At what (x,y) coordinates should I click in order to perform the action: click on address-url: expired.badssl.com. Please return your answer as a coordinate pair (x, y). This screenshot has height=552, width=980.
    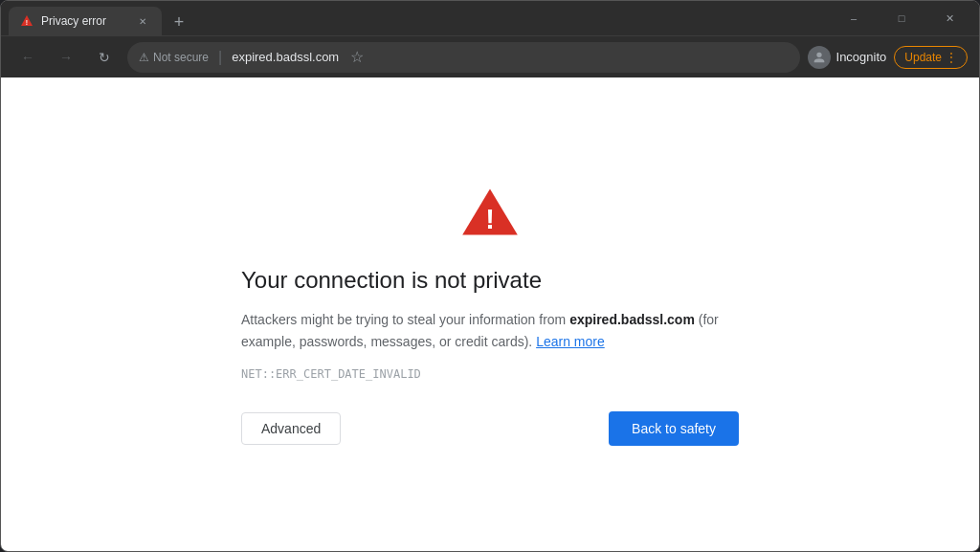
    Looking at the image, I should click on (285, 57).